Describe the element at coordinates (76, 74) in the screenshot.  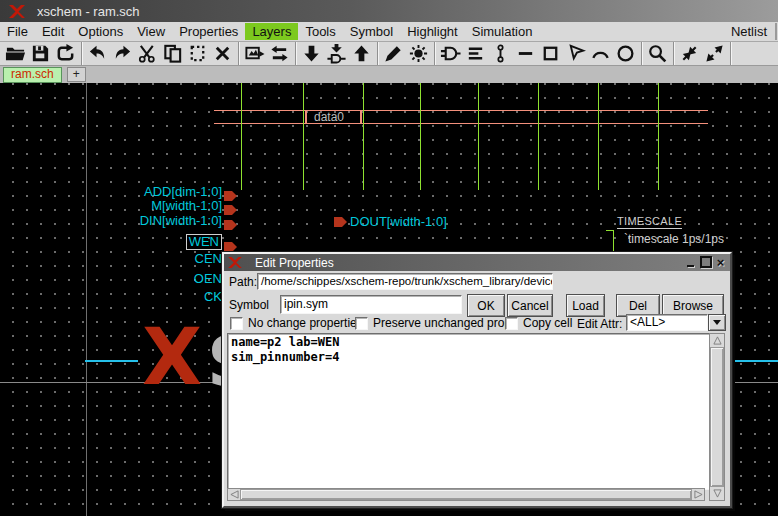
I see `new-tab-button: +` at that location.